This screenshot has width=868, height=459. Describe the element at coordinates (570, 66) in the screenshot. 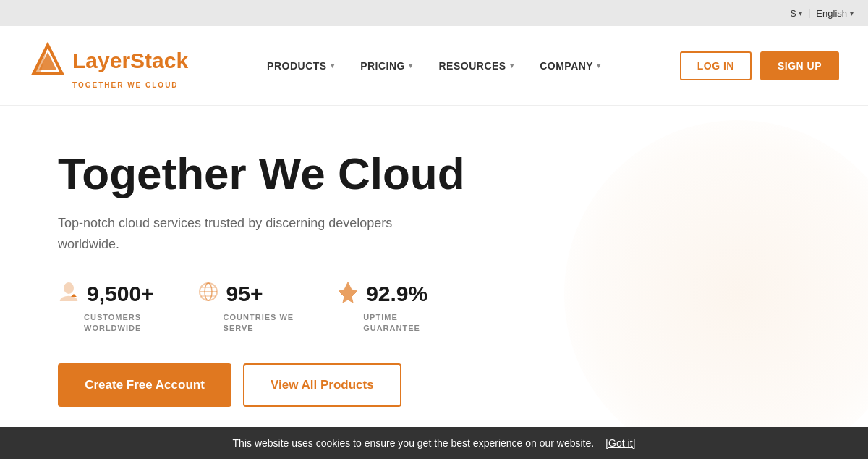

I see `nav-item-company: COMPANY ▾` at that location.